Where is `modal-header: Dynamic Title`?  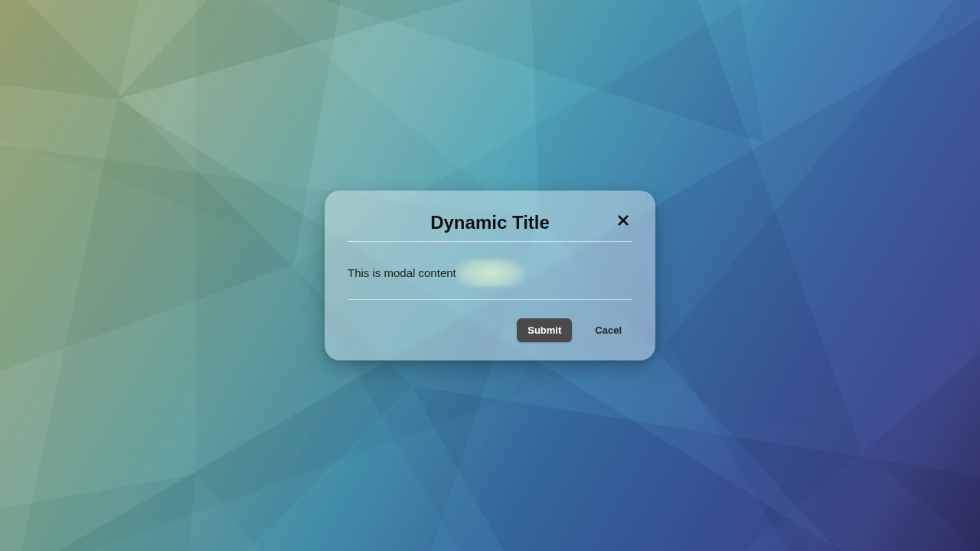 modal-header: Dynamic Title is located at coordinates (490, 227).